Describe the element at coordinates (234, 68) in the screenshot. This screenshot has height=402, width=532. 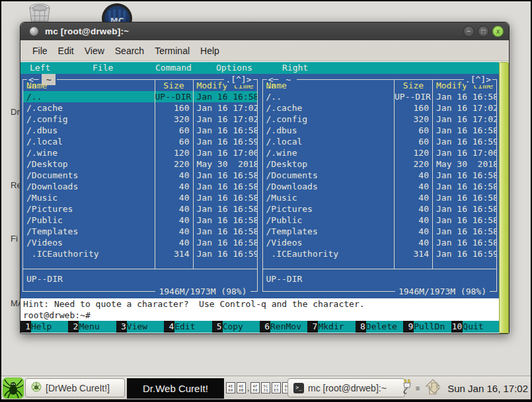
I see `mc-menu-item: Options` at that location.